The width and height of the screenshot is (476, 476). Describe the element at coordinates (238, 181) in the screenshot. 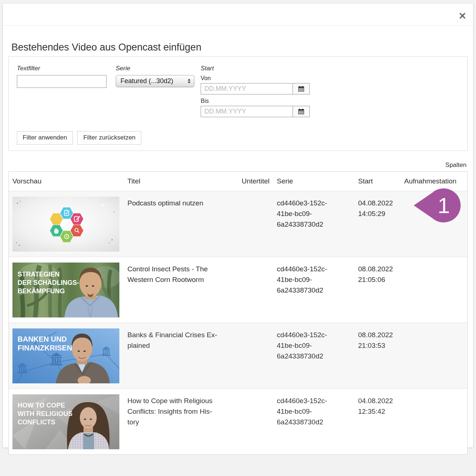

I see `table-header-row: Vorschau Titel Untertitel Serie Start Au…` at that location.